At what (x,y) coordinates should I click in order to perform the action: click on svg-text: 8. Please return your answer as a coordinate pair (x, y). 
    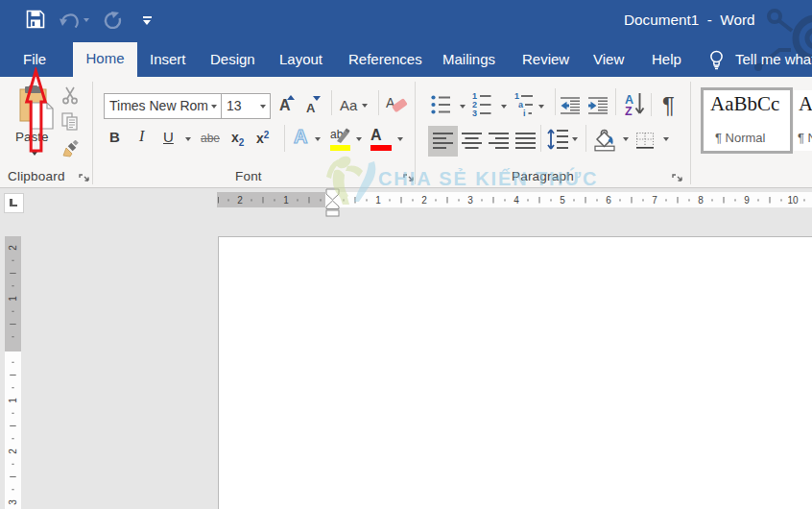
    Looking at the image, I should click on (701, 200).